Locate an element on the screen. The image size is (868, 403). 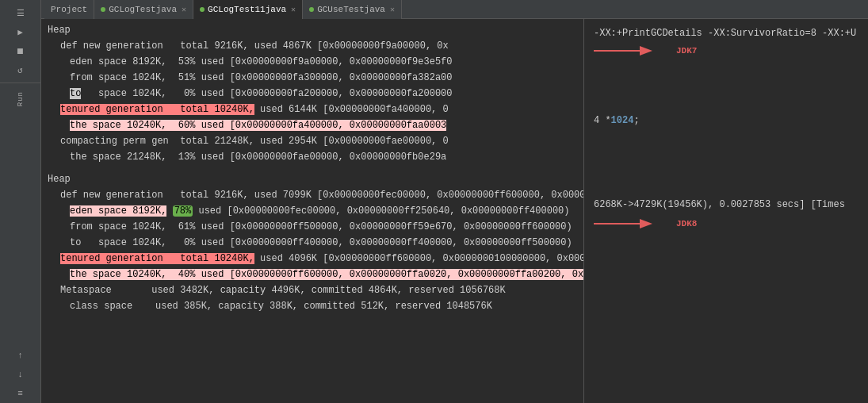
code-line-tenured2: tenured generation total 10240K, used 40… is located at coordinates (312, 259).